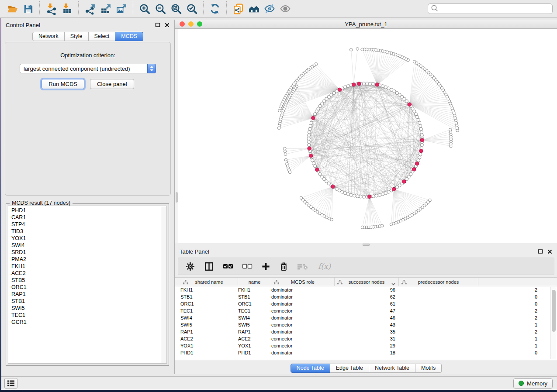 This screenshot has width=557, height=392. I want to click on mcds-result-item: PMA2, so click(86, 259).